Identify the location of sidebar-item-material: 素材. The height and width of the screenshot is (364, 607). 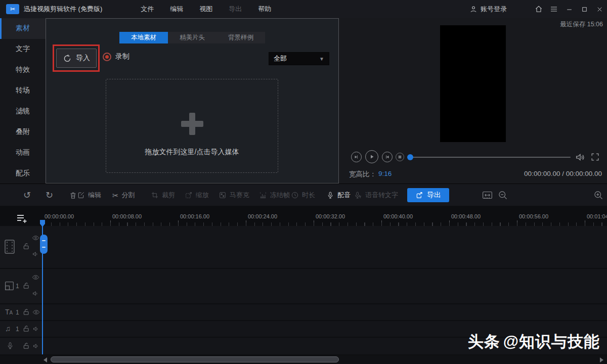
(23, 28).